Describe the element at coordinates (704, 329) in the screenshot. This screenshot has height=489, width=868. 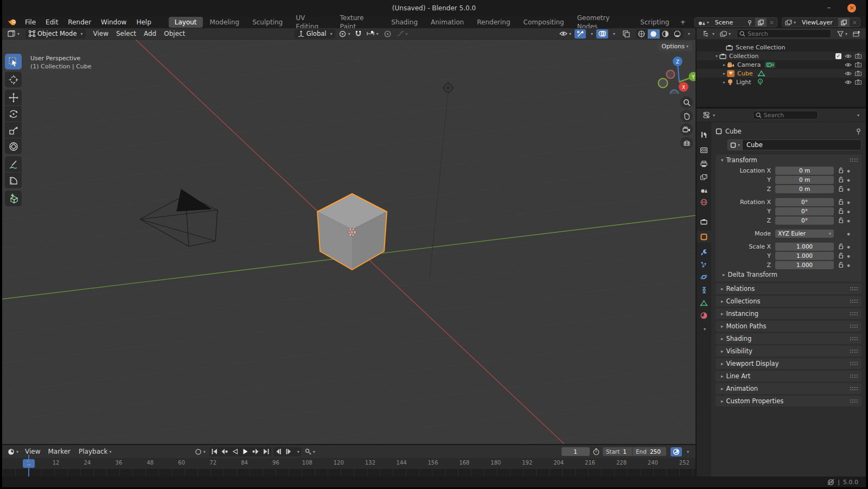
I see `tabs-overflow-chevron: ▾` at that location.